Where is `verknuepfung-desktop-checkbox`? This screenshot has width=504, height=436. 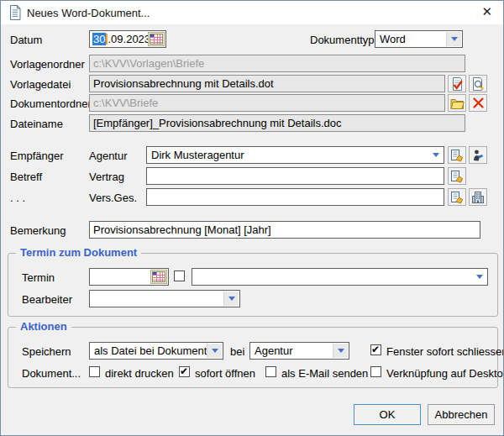 verknuepfung-desktop-checkbox is located at coordinates (376, 371).